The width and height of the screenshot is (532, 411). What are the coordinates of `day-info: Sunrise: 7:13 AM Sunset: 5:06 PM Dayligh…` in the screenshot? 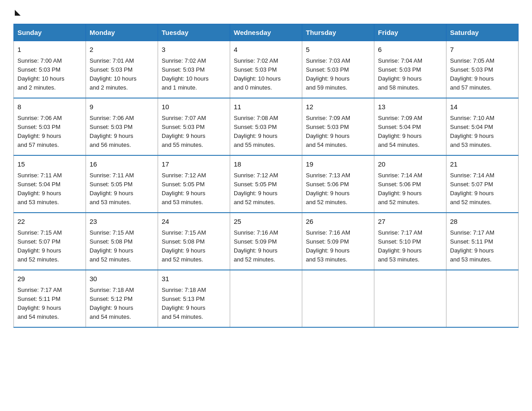 It's located at (338, 189).